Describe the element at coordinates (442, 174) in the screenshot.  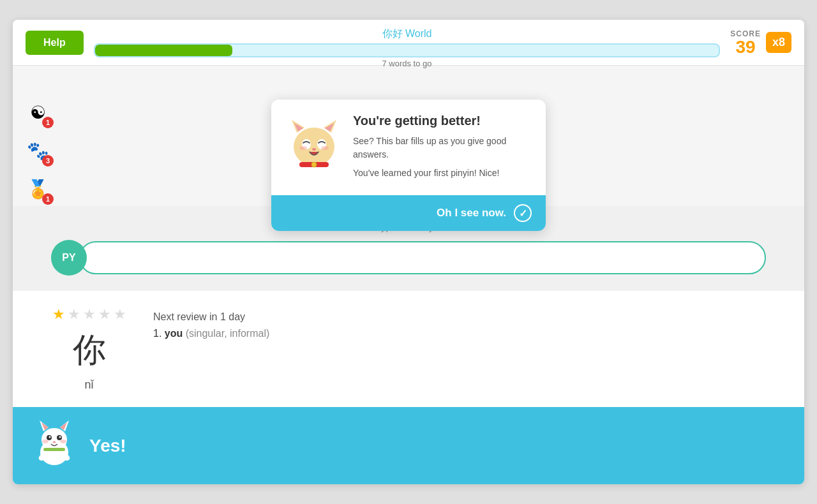
I see `tooltip-line2: You've learned your first pinyin! Nice!` at that location.